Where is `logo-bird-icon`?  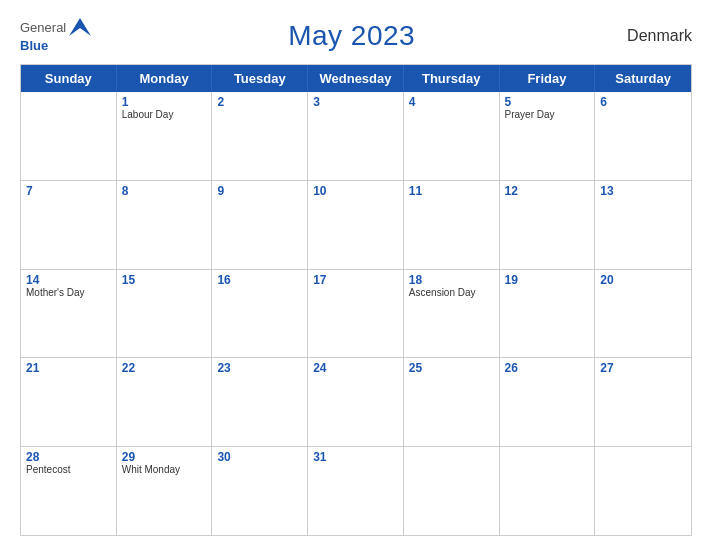
logo-bird-icon is located at coordinates (80, 27).